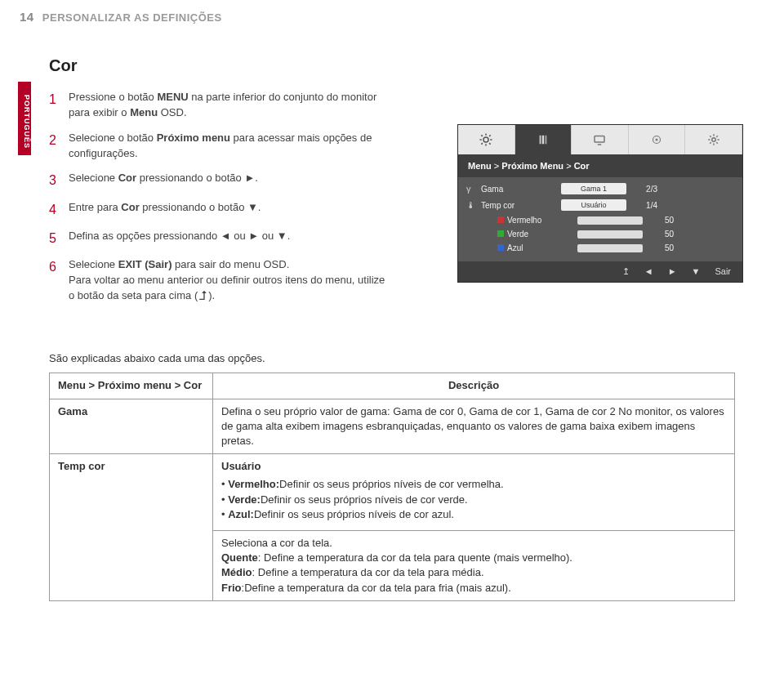 The image size is (784, 696). What do you see at coordinates (543, 140) in the screenshot?
I see `color-bars-icon` at bounding box center [543, 140].